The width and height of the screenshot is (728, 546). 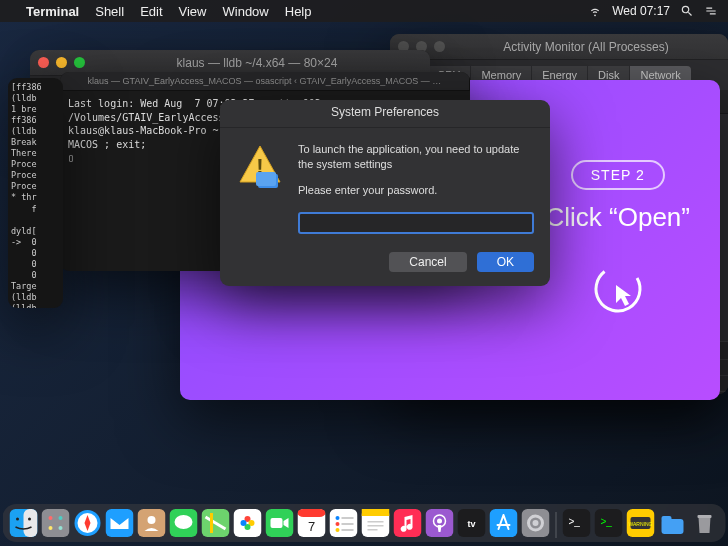 I want to click on menu-window: Window, so click(x=246, y=12).